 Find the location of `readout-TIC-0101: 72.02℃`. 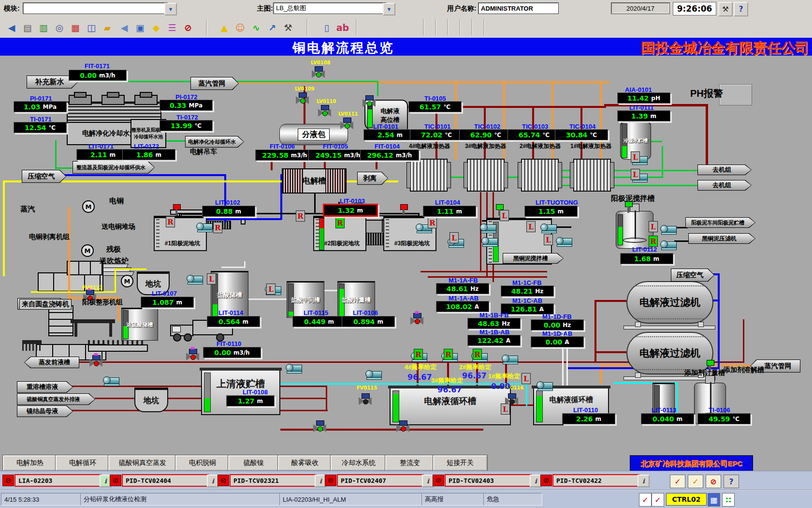

readout-TIC-0101: 72.02℃ is located at coordinates (436, 134).